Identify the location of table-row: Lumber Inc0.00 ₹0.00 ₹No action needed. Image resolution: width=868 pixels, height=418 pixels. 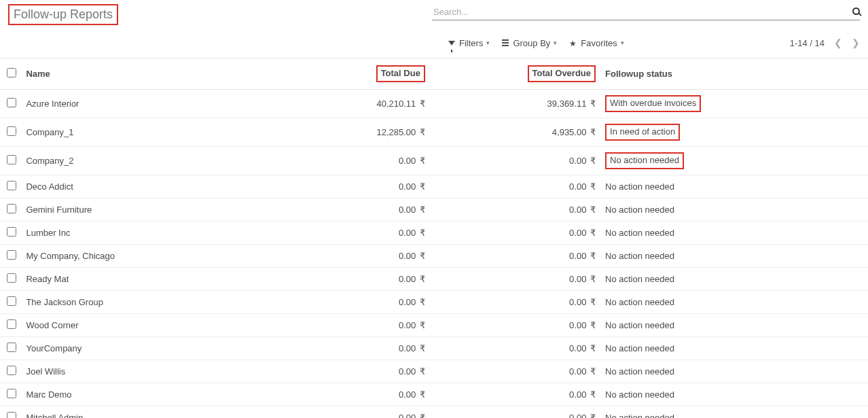
(434, 232).